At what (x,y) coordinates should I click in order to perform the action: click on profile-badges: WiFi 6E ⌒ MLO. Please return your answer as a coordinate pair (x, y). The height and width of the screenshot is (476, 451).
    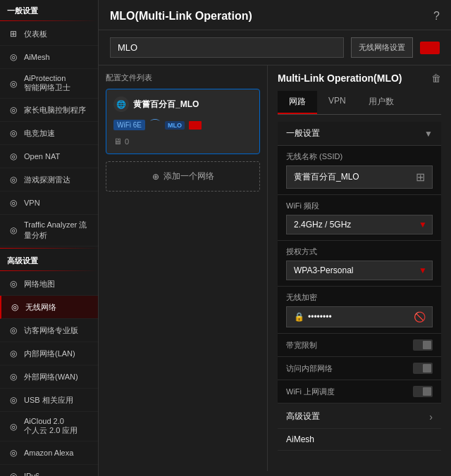
    Looking at the image, I should click on (183, 125).